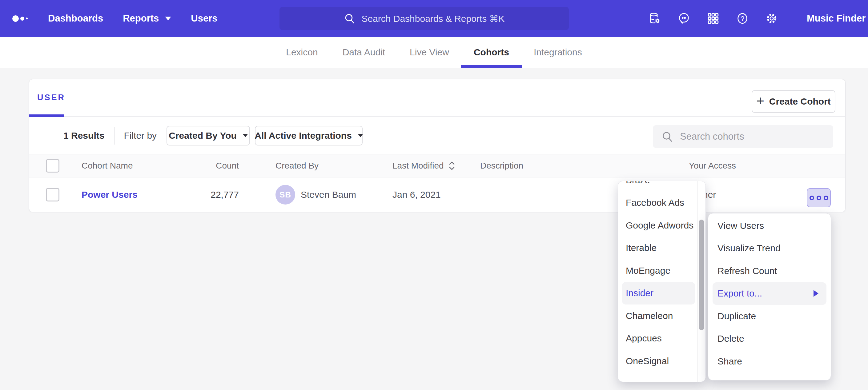 Image resolution: width=868 pixels, height=390 pixels. I want to click on tab-live-view: Live View, so click(429, 53).